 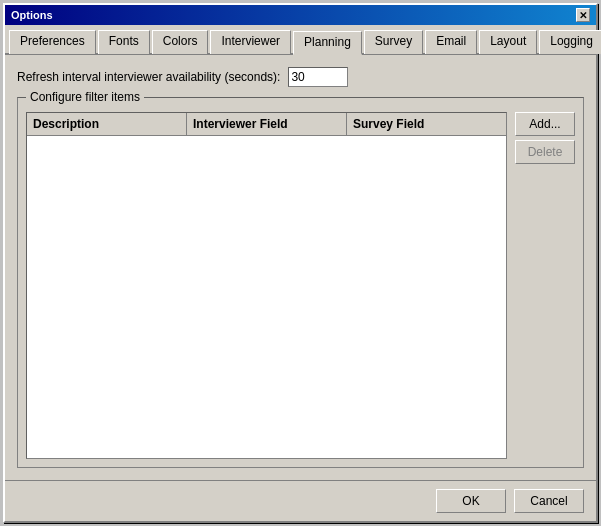 I want to click on table-buttons: Add... Delete, so click(x=545, y=286).